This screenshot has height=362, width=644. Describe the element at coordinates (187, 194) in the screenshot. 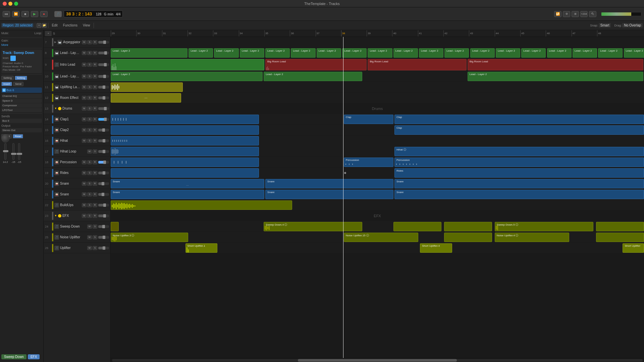

I see `clip-snare2-a: Snare` at that location.